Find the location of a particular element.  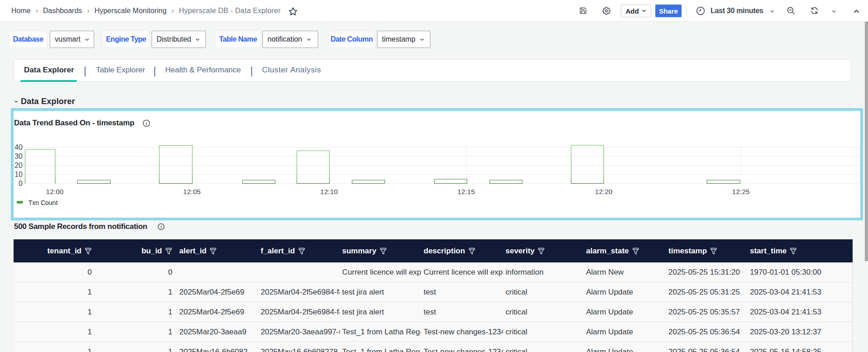

svg-text: 12:10 is located at coordinates (329, 192).